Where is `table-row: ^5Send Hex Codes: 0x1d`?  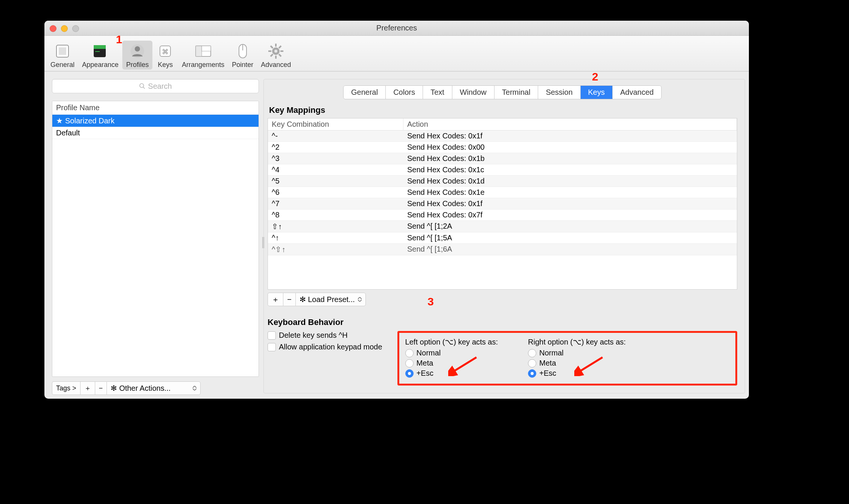 table-row: ^5Send Hex Codes: 0x1d is located at coordinates (502, 181).